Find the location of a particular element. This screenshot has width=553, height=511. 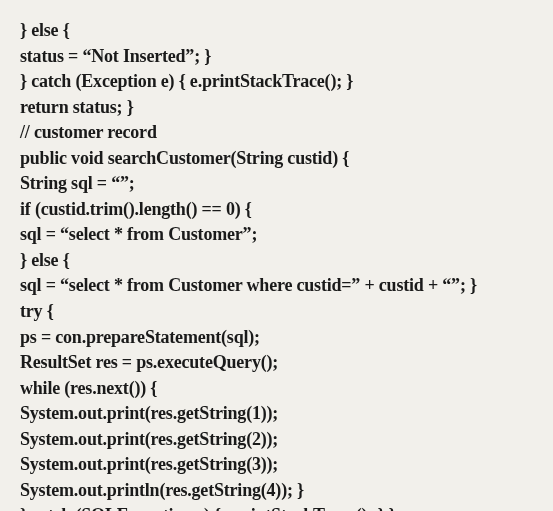

code-line: if (custid.trim().length() == 0) { is located at coordinates (276, 210).